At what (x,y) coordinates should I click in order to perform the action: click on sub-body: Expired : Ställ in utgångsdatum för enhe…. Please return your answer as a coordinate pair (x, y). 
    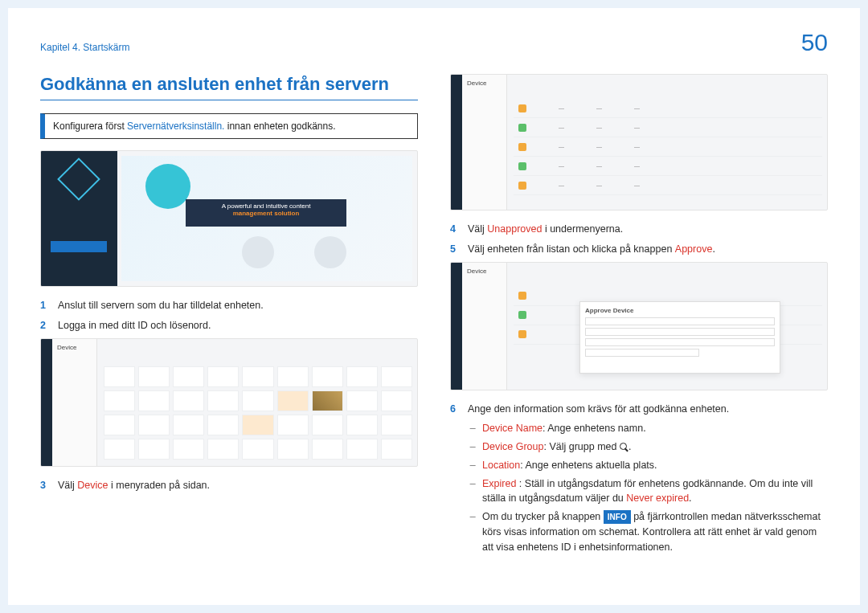
    Looking at the image, I should click on (655, 492).